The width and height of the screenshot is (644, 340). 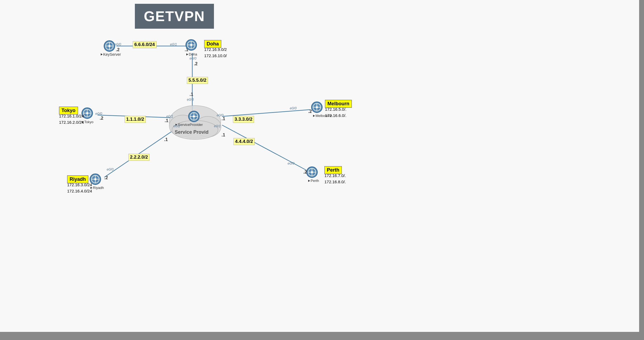 I want to click on melbourne-device-name: Melbourne, so click(x=323, y=116).